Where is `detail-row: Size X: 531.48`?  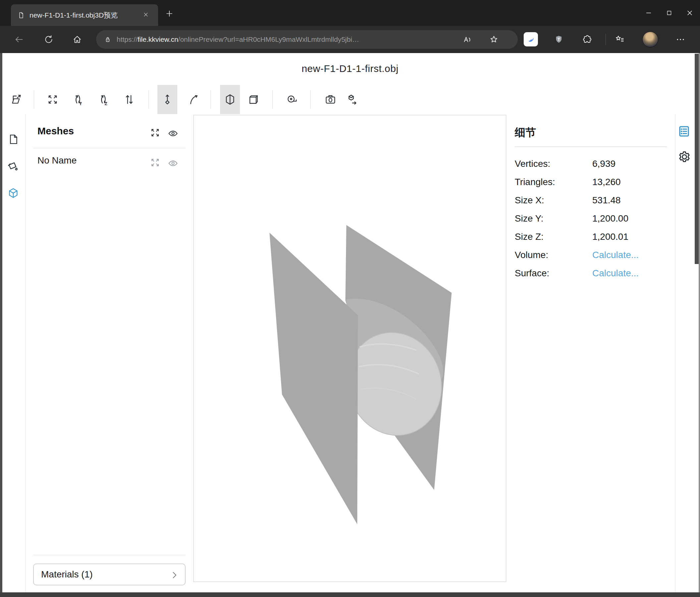
detail-row: Size X: 531.48 is located at coordinates (591, 200).